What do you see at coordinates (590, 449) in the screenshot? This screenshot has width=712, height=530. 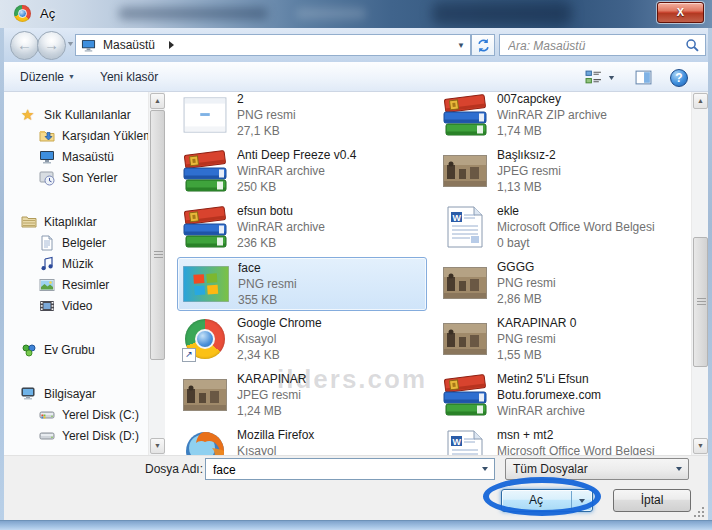 I see `file-type: Microsoft Office Word Belgesi` at bounding box center [590, 449].